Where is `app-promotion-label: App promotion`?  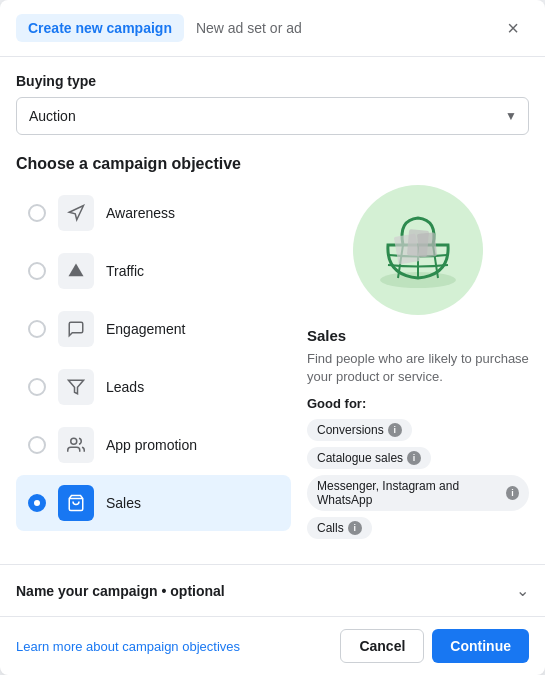
app-promotion-label: App promotion is located at coordinates (152, 445).